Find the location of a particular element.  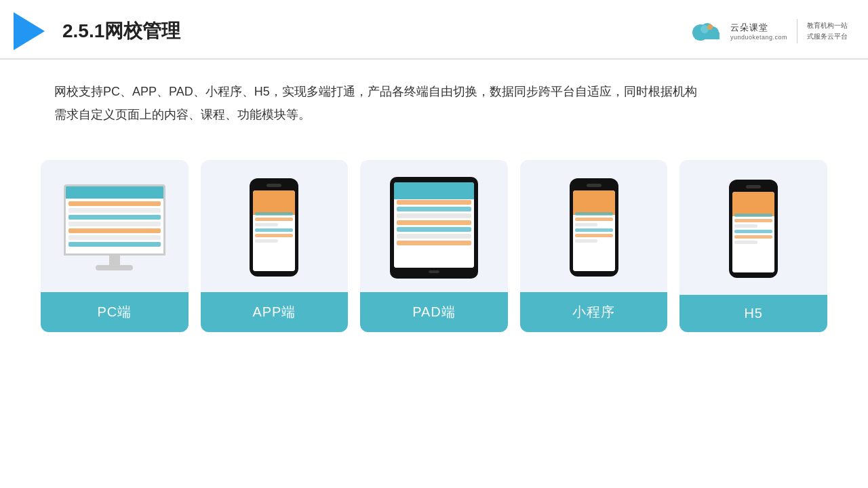

card-app-image is located at coordinates (275, 226).